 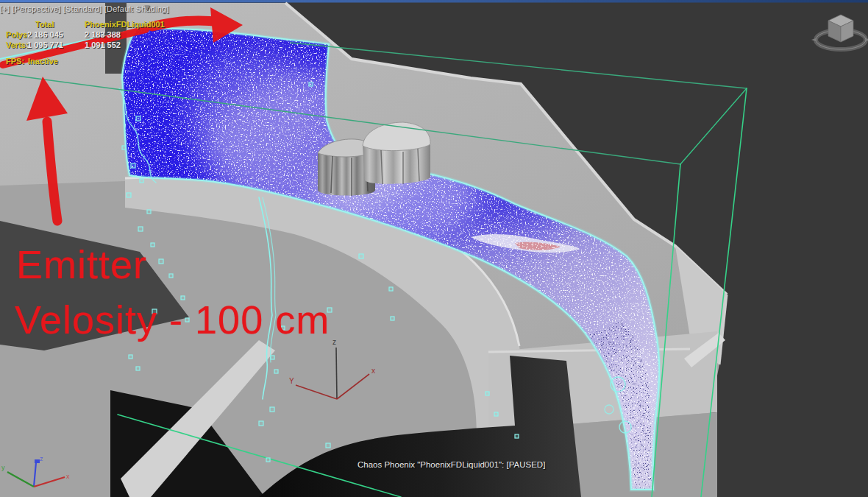 What do you see at coordinates (374, 371) in the screenshot?
I see `tripod-x-label: x` at bounding box center [374, 371].